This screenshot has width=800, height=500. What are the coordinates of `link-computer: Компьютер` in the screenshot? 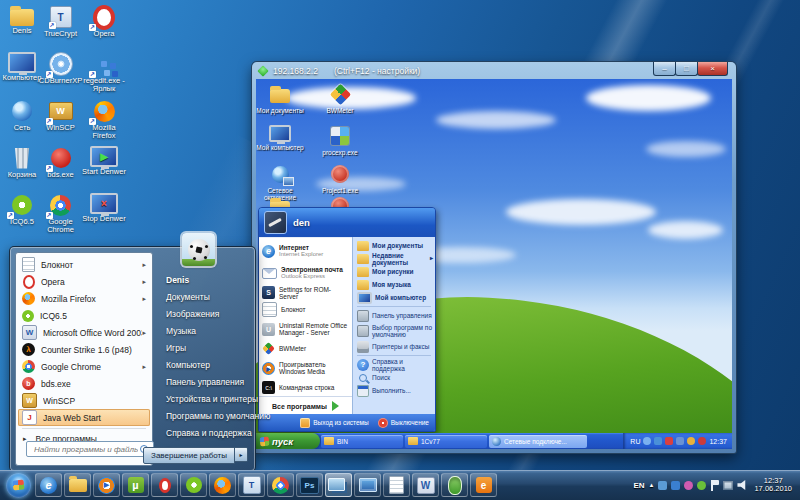 It's located at (205, 364).